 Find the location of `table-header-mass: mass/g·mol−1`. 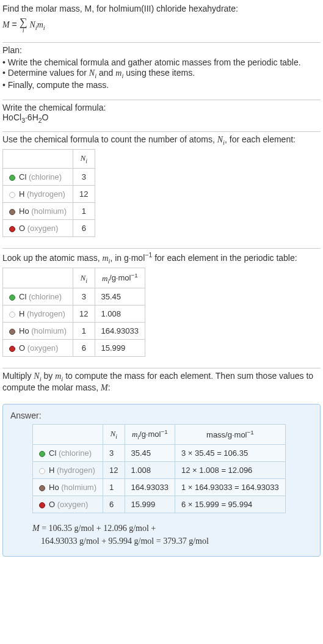

table-header-mass: mass/g·mol−1 is located at coordinates (230, 435).